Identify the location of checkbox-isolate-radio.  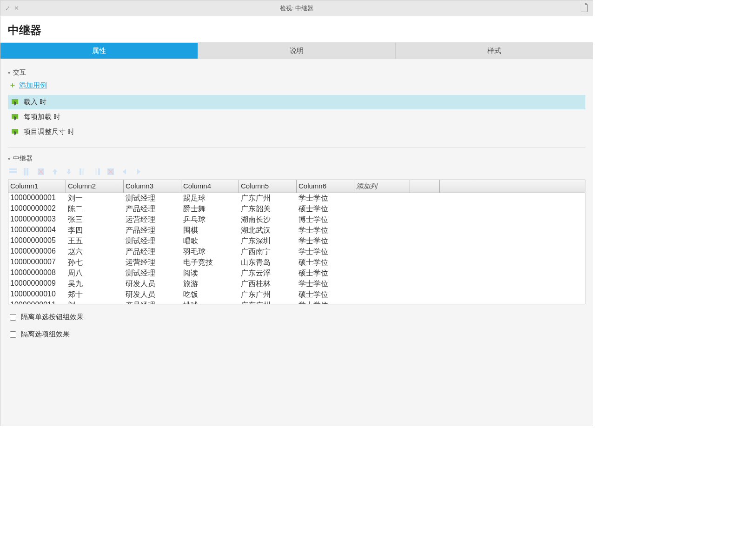
(13, 317).